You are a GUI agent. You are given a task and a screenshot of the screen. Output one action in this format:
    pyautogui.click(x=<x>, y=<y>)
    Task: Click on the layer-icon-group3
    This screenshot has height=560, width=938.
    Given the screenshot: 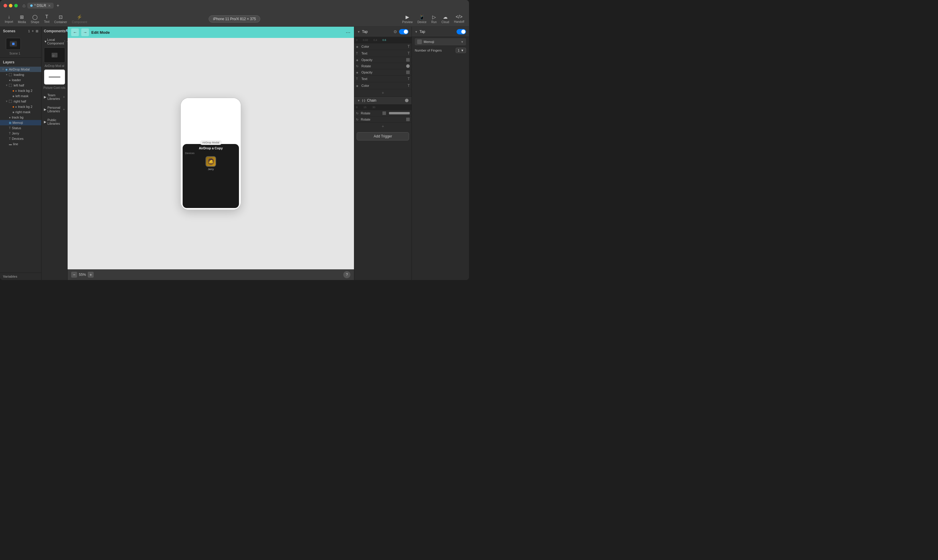 What is the action you would take?
    pyautogui.click(x=11, y=101)
    